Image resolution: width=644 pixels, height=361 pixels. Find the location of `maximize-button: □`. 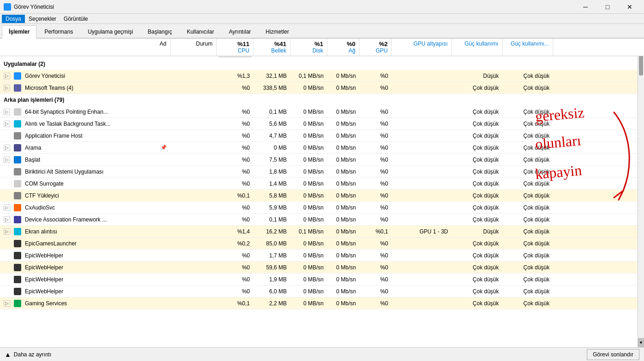

maximize-button: □ is located at coordinates (608, 7).